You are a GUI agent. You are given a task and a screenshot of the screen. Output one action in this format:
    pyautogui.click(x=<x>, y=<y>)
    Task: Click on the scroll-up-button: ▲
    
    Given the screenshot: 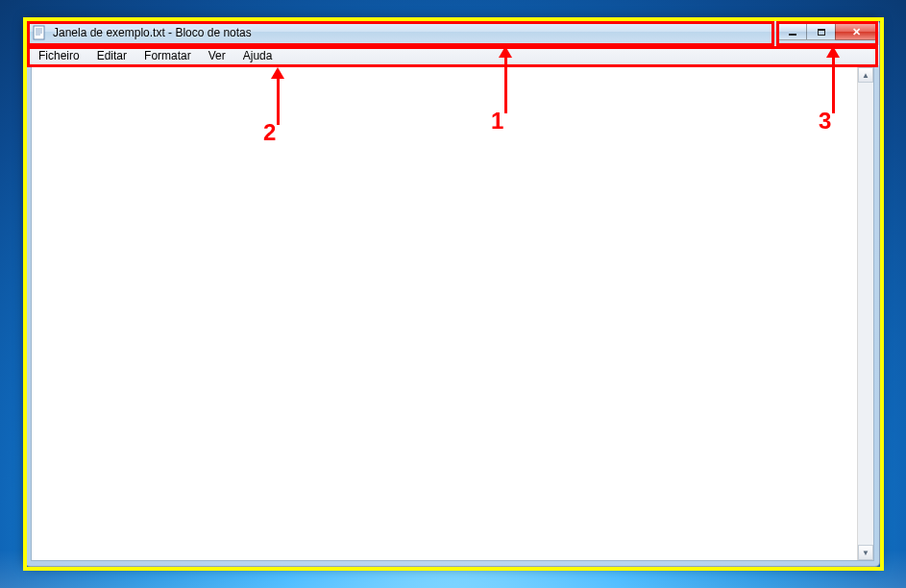 What is the action you would take?
    pyautogui.click(x=866, y=75)
    